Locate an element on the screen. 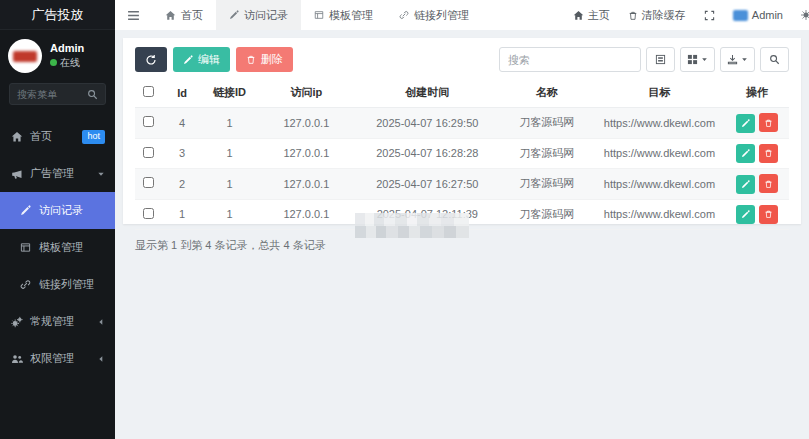  table-tools is located at coordinates (644, 60).